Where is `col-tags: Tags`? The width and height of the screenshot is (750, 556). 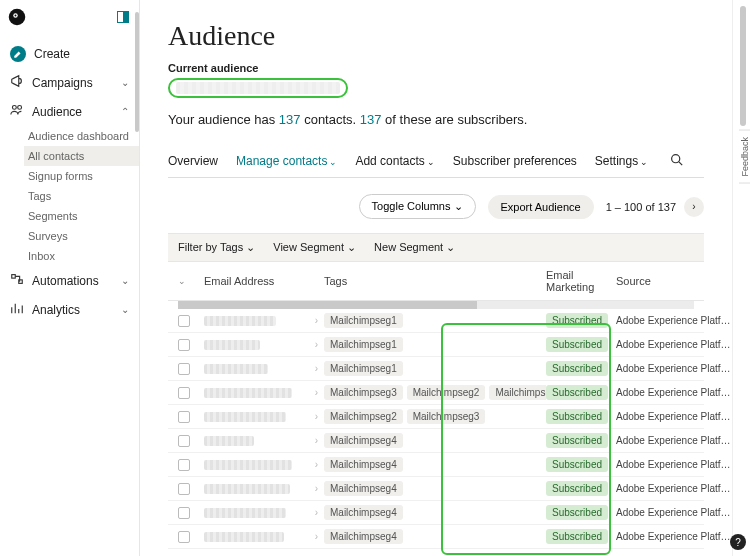
col-tags: Tags is located at coordinates (435, 281).